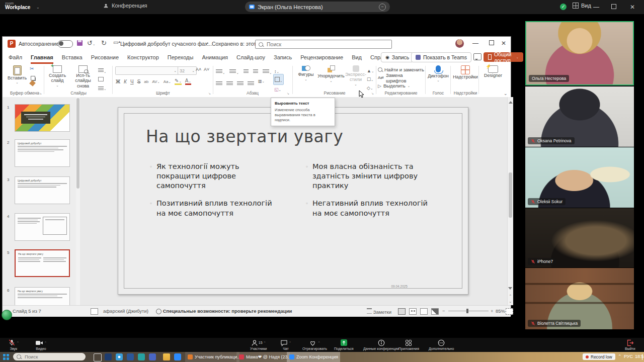  I want to click on file-explorer-icon, so click(167, 357).